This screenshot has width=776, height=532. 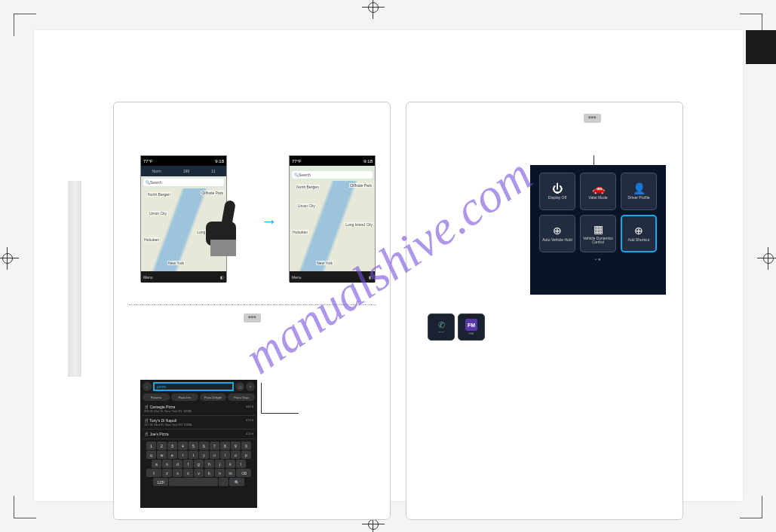 What do you see at coordinates (204, 455) in the screenshot?
I see `key: y` at bounding box center [204, 455].